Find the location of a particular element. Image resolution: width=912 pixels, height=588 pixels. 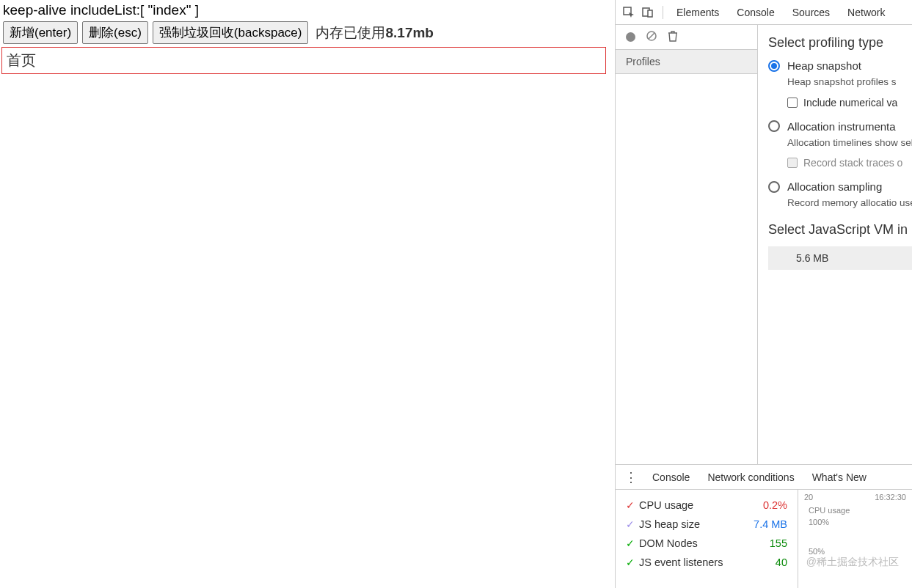

clear-icon is located at coordinates (652, 37).